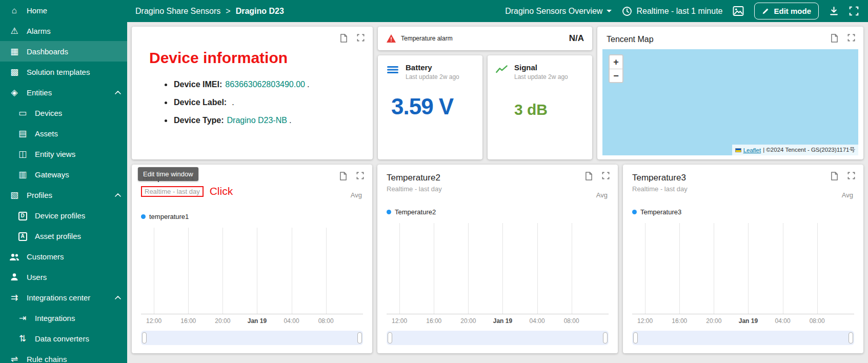 The height and width of the screenshot is (363, 868). I want to click on map-title: Tencent Map, so click(732, 39).